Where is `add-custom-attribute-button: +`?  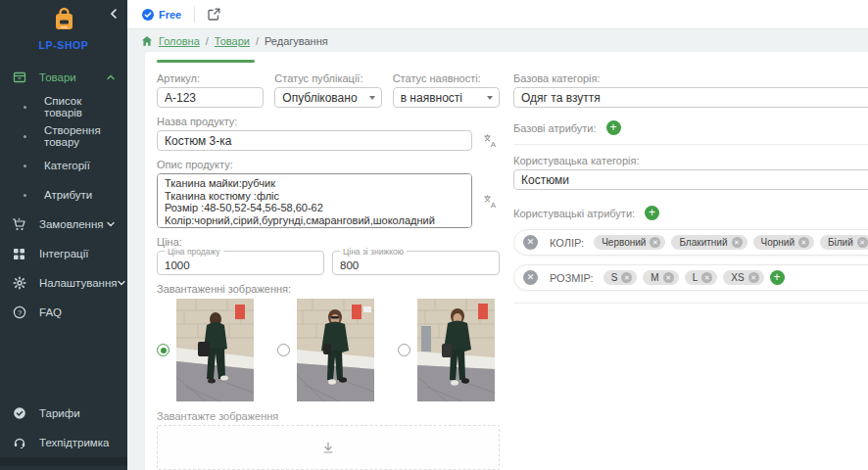 add-custom-attribute-button: + is located at coordinates (652, 213).